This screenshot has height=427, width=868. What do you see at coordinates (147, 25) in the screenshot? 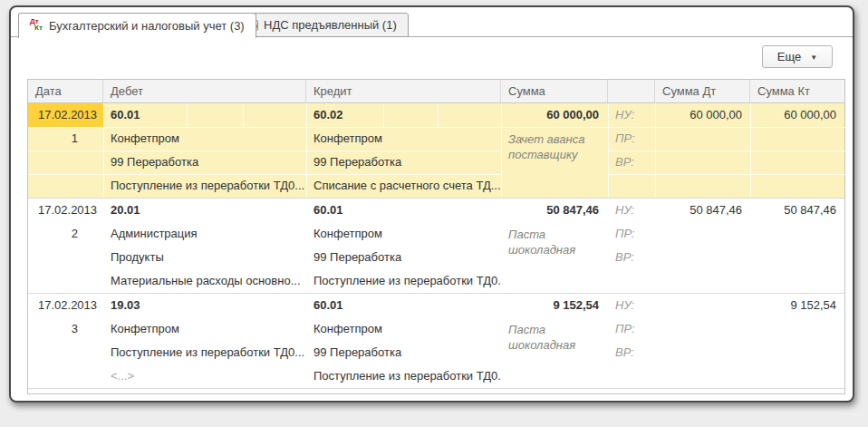
I see `tab-label: Бухгалтерский и налоговый учет (3)` at bounding box center [147, 25].